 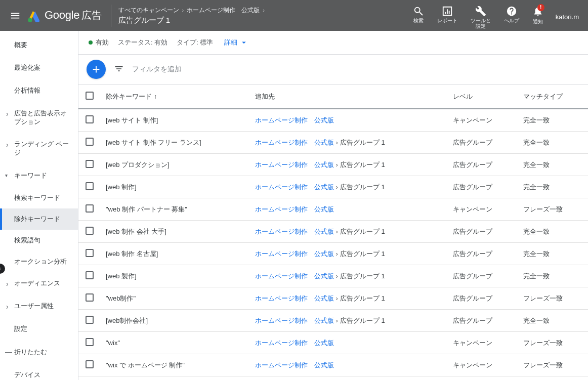 What do you see at coordinates (149, 10) in the screenshot?
I see `breadcrumb-root: すべてのキャンペーン` at bounding box center [149, 10].